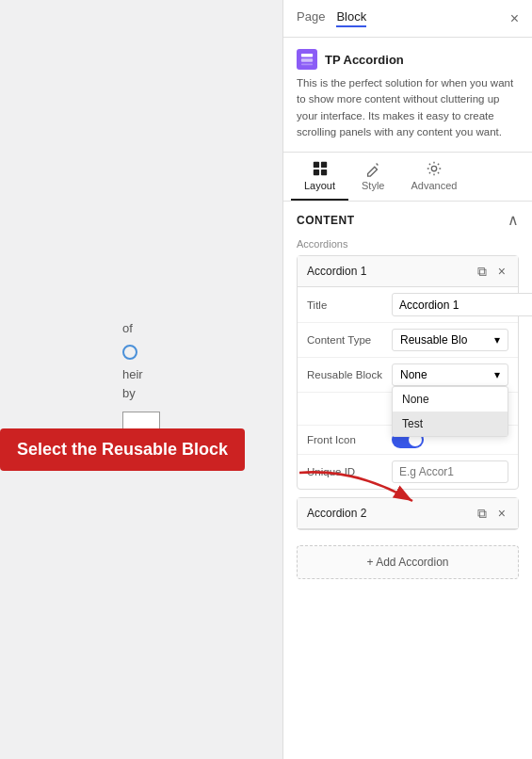 This screenshot has width=532, height=759. What do you see at coordinates (349, 340) in the screenshot?
I see `content-type-label: Content Type` at bounding box center [349, 340].